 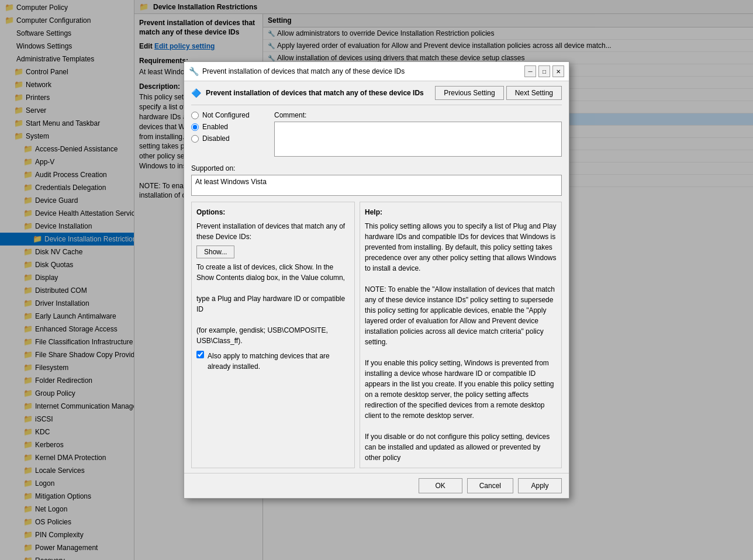 What do you see at coordinates (461, 342) in the screenshot?
I see `help-text: This policy setting allows you to specif…` at bounding box center [461, 342].